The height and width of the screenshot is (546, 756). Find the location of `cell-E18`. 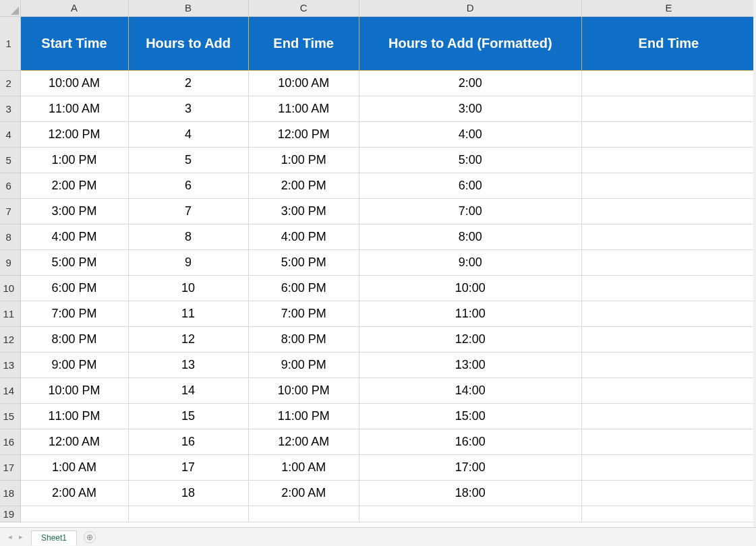

cell-E18 is located at coordinates (668, 493).